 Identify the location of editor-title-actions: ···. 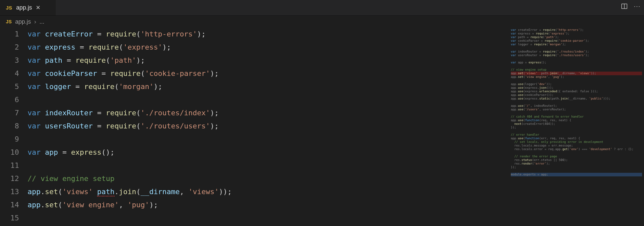
(631, 6).